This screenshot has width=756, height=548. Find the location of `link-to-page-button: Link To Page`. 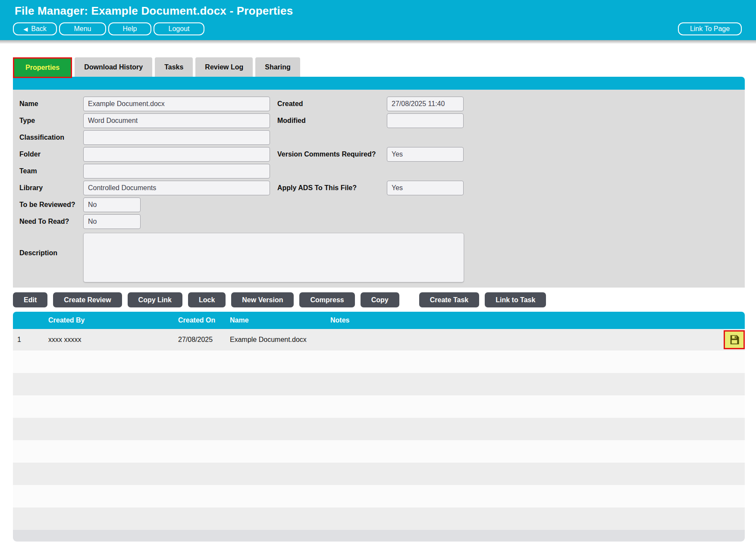

link-to-page-button: Link To Page is located at coordinates (710, 29).